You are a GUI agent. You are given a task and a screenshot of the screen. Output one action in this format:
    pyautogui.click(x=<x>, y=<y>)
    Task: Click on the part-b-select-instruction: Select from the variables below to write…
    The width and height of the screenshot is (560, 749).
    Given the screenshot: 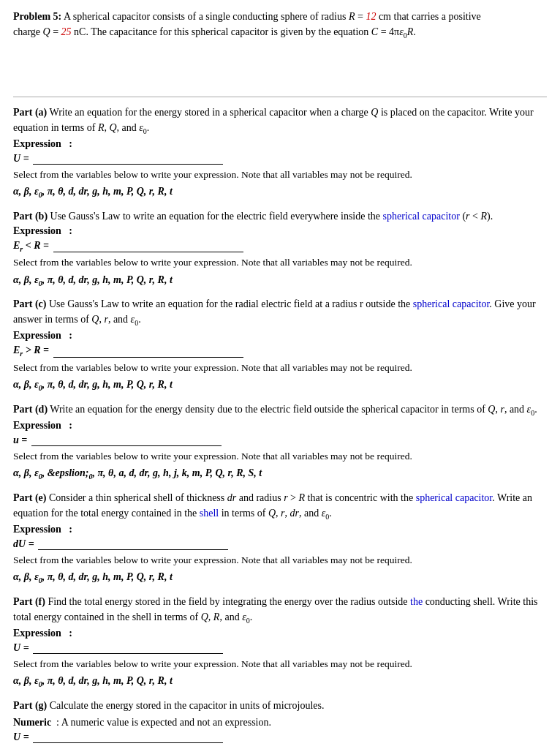 What is the action you would take?
    pyautogui.click(x=280, y=263)
    